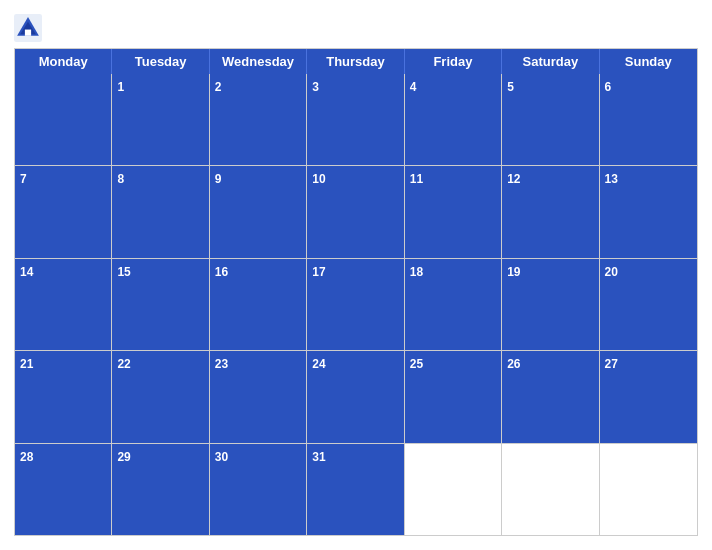  What do you see at coordinates (414, 87) in the screenshot?
I see `day-number: 4` at bounding box center [414, 87].